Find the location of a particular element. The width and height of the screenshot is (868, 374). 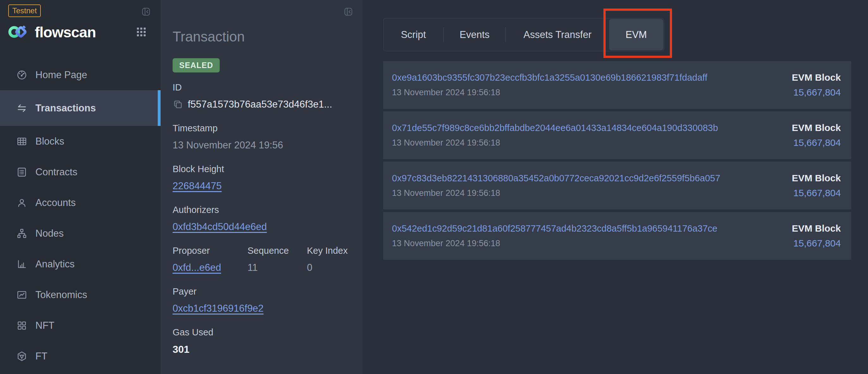

payer-label: Payer is located at coordinates (261, 291).